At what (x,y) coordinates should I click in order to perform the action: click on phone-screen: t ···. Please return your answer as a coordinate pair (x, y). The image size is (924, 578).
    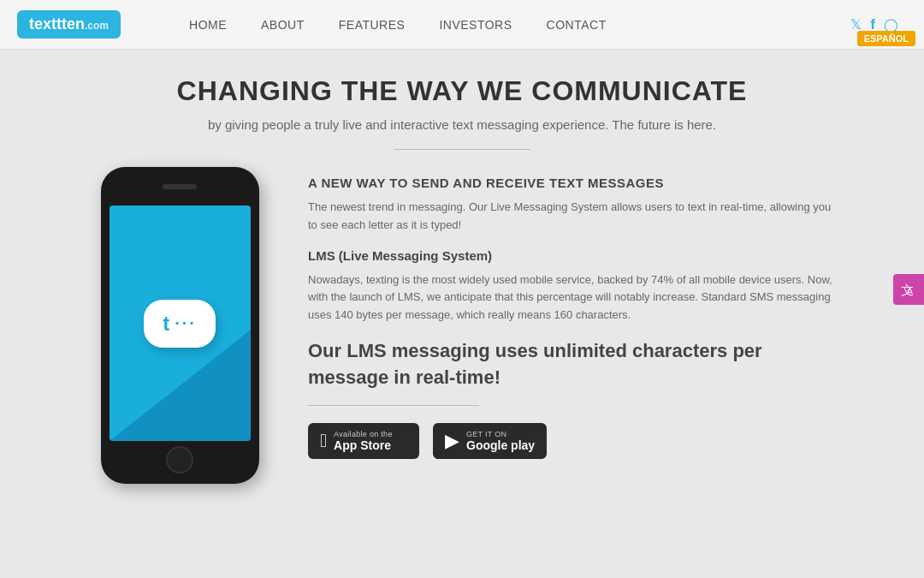
    Looking at the image, I should click on (180, 324).